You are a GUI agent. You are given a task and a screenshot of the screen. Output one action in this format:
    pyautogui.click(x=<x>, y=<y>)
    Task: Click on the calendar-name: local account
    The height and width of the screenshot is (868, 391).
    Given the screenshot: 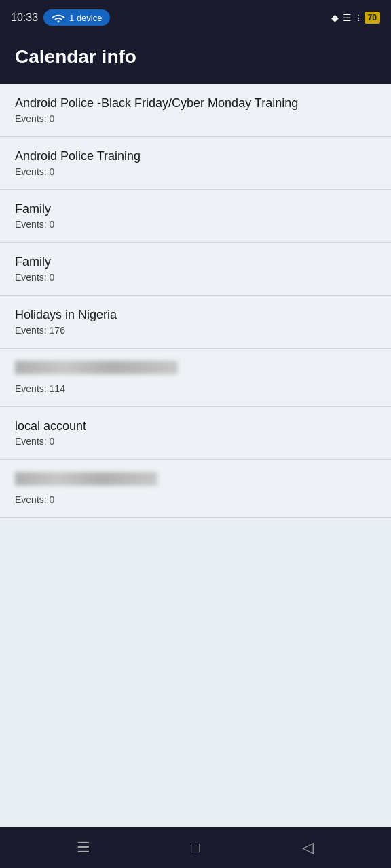 What is the action you would take?
    pyautogui.click(x=196, y=426)
    